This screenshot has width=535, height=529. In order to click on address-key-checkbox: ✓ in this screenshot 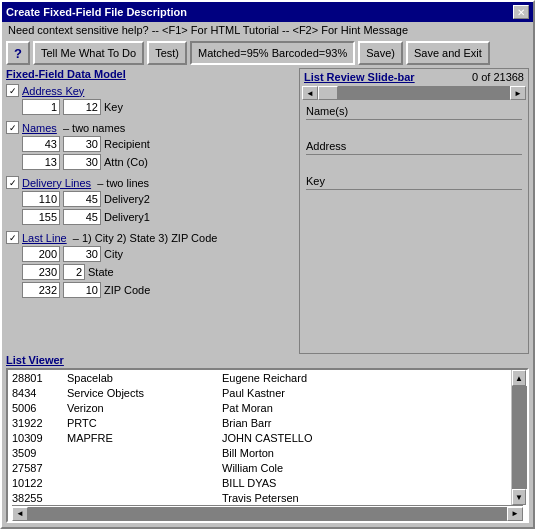, I will do `click(12, 90)`.